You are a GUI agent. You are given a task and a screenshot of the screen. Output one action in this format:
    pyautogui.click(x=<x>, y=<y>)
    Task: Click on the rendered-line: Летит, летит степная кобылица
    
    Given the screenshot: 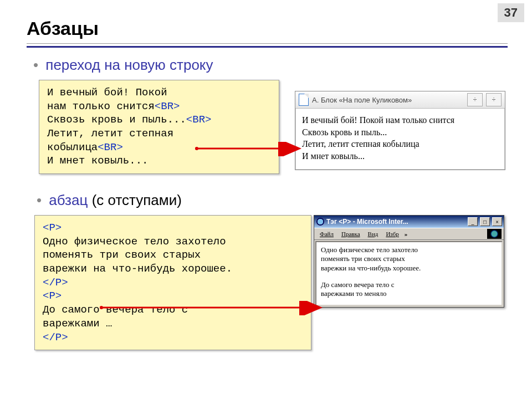 What is the action you would take?
    pyautogui.click(x=400, y=144)
    